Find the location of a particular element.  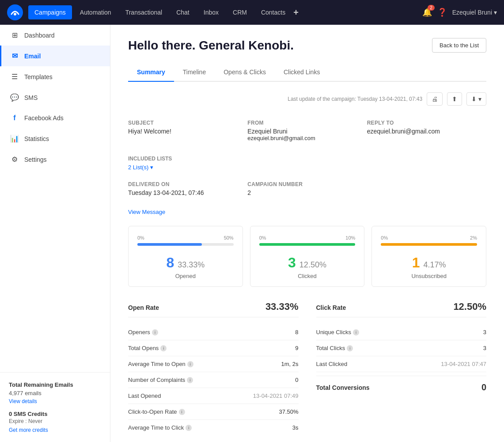

delivered-on-label: Delivered on is located at coordinates (188, 184).